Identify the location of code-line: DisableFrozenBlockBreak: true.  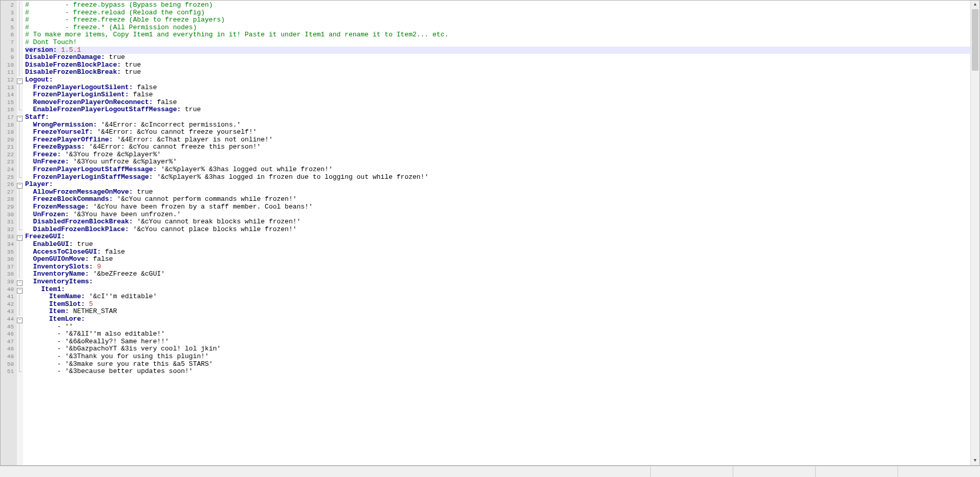
(502, 73).